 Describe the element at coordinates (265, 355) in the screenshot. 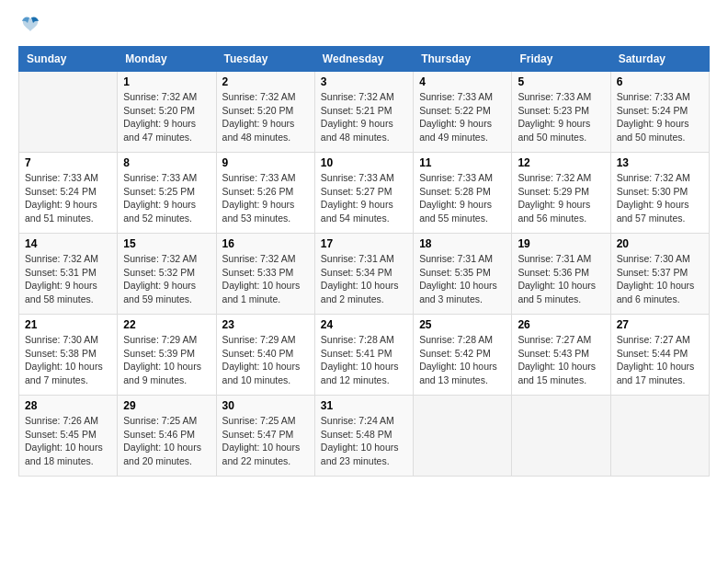

I see `calendar-cell: 23Sunrise: 7:29 AM Sunset: 5:40 PM Dayli…` at that location.